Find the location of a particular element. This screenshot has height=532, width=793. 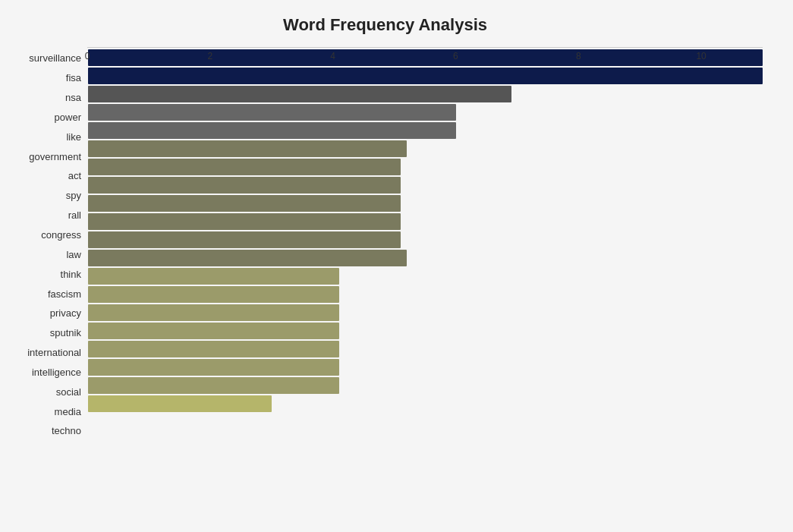

bar-techno is located at coordinates (180, 404).